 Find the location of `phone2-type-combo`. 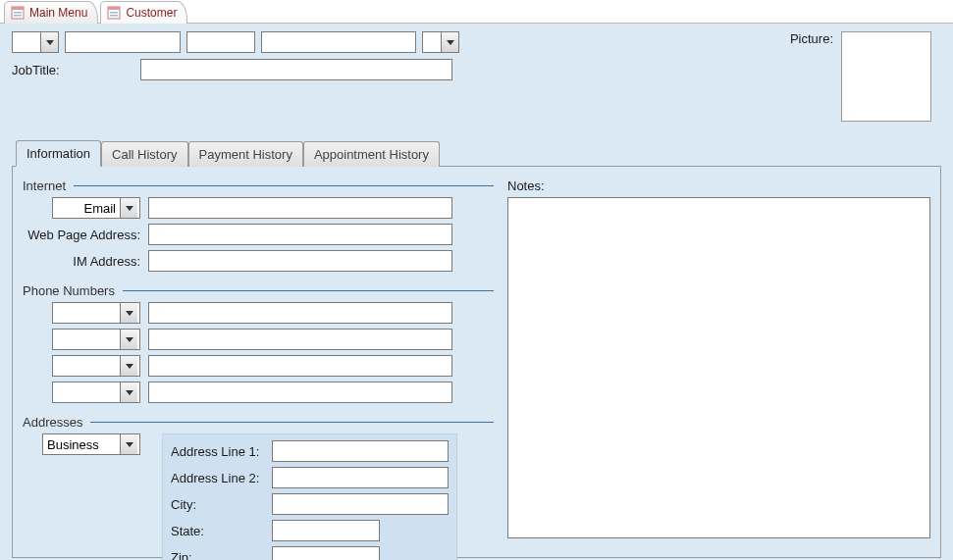

phone2-type-combo is located at coordinates (96, 339).